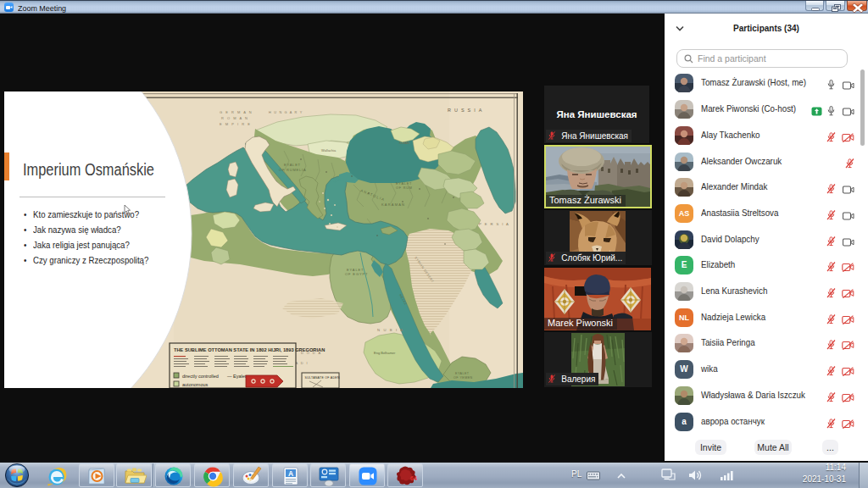 The height and width of the screenshot is (488, 868). I want to click on svg-text: P E R S I A, so click(494, 224).